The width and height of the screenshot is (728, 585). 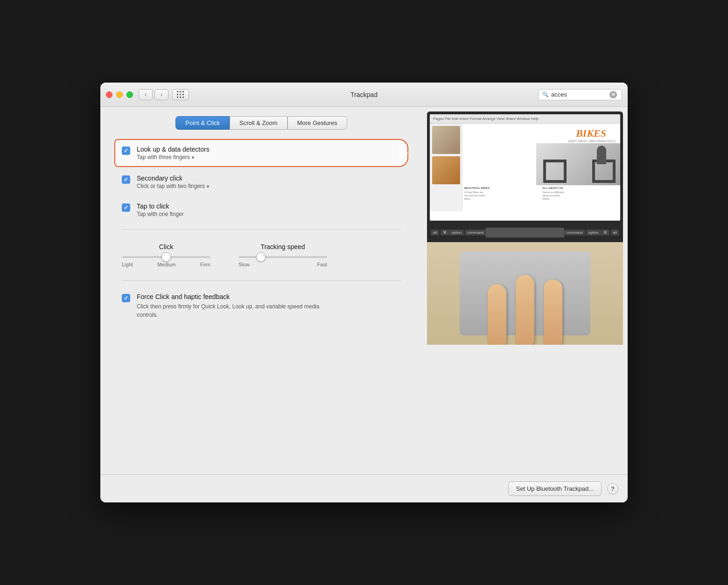 What do you see at coordinates (205, 265) in the screenshot?
I see `click-label-firm: Firm` at bounding box center [205, 265].